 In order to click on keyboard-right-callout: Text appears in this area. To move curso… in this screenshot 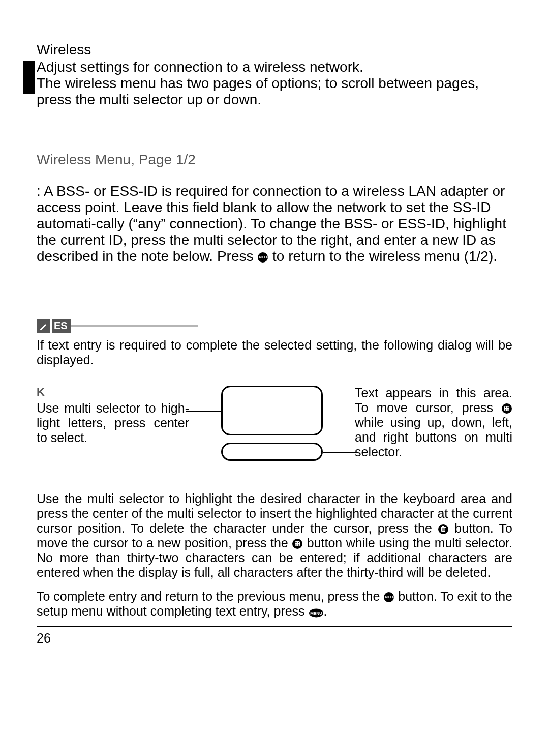, I will do `click(434, 422)`.